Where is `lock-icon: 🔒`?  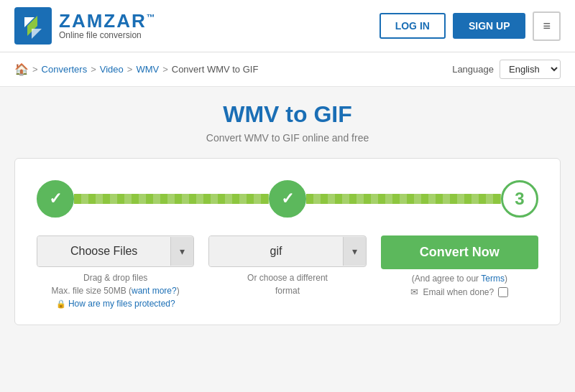
lock-icon: 🔒 is located at coordinates (61, 304).